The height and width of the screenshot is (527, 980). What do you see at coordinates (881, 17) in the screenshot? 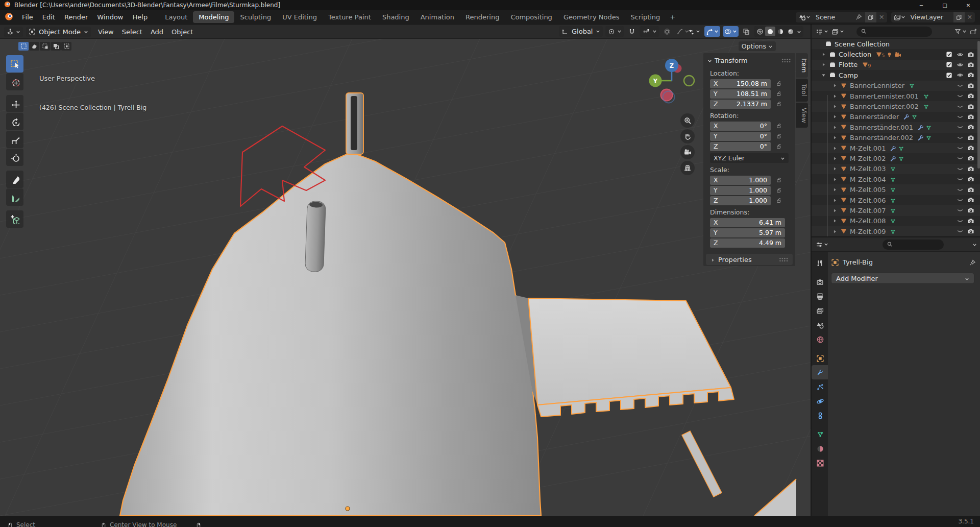
I see `delete-scene-button: ✕` at bounding box center [881, 17].